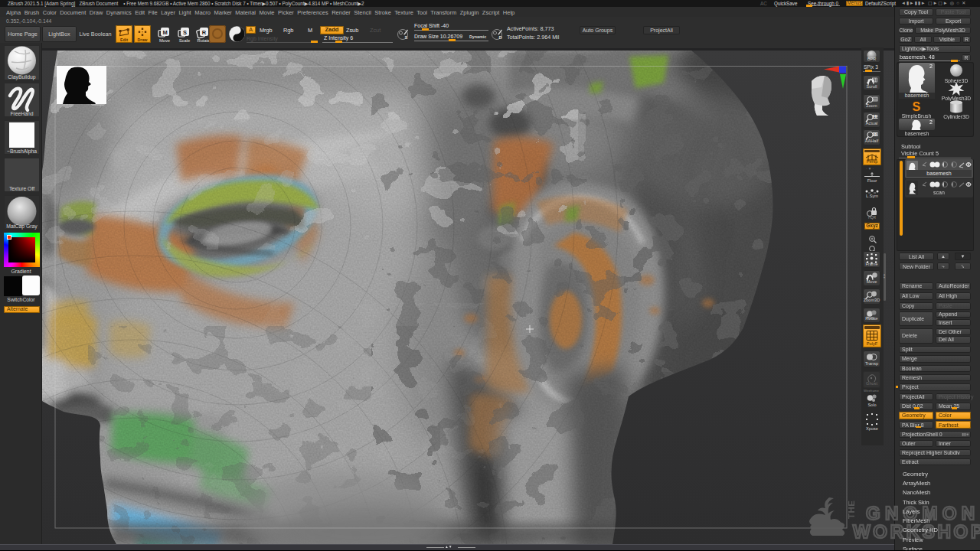 This screenshot has height=551, width=980. Describe the element at coordinates (165, 32) in the screenshot. I see `svg-text: M` at that location.